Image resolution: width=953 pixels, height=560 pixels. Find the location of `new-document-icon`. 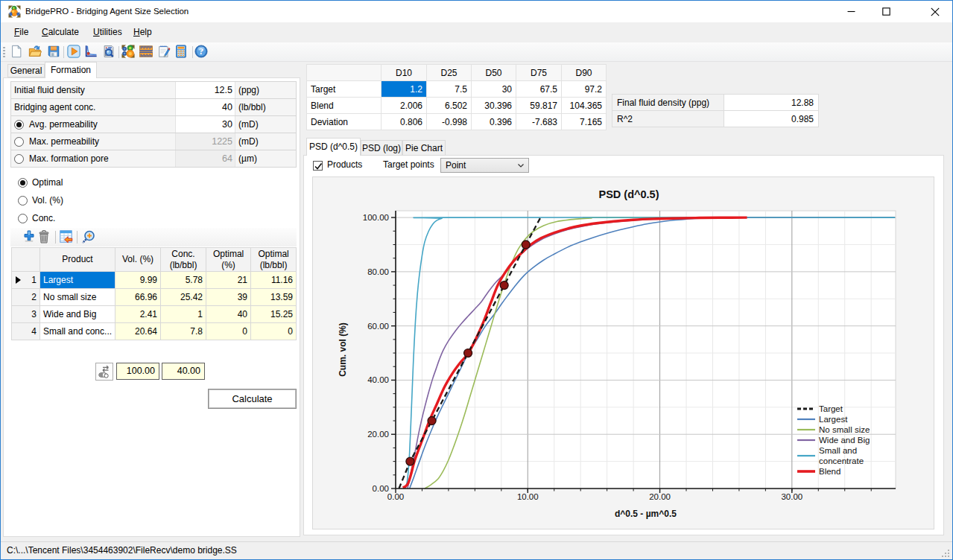

new-document-icon is located at coordinates (16, 51).